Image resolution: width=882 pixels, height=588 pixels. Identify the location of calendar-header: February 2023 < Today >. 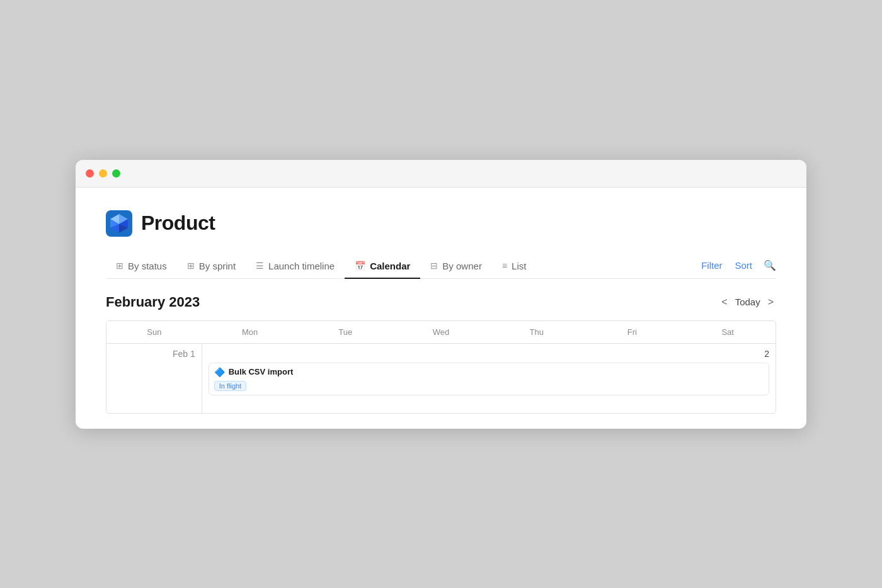
(441, 302).